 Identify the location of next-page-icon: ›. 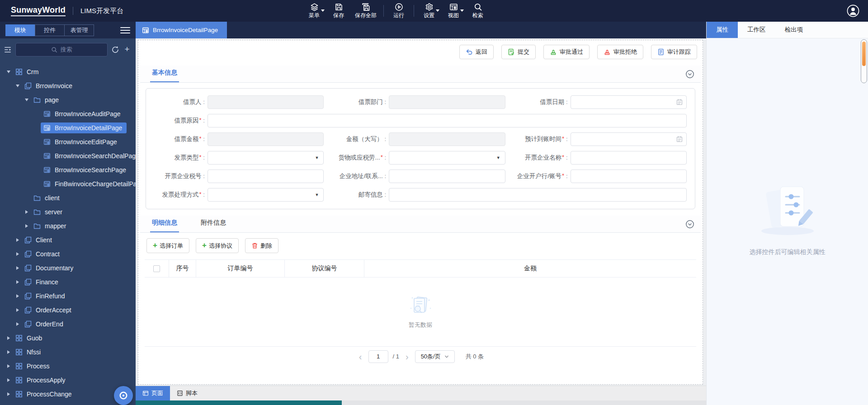
(407, 357).